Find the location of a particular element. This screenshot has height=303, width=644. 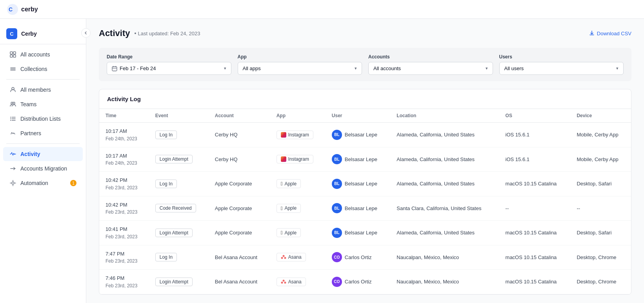

table-row: 10:42 PM Feb 23rd, 2023 Code Received Ap… is located at coordinates (365, 209).